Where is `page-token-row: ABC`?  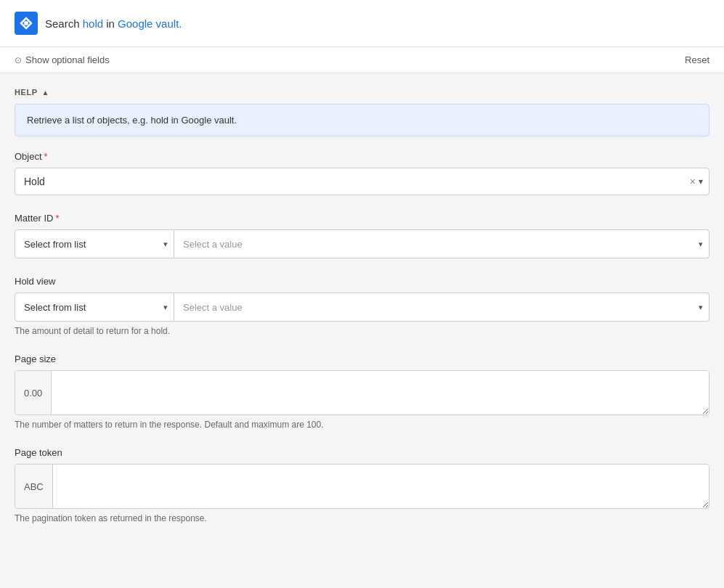 page-token-row: ABC is located at coordinates (362, 486).